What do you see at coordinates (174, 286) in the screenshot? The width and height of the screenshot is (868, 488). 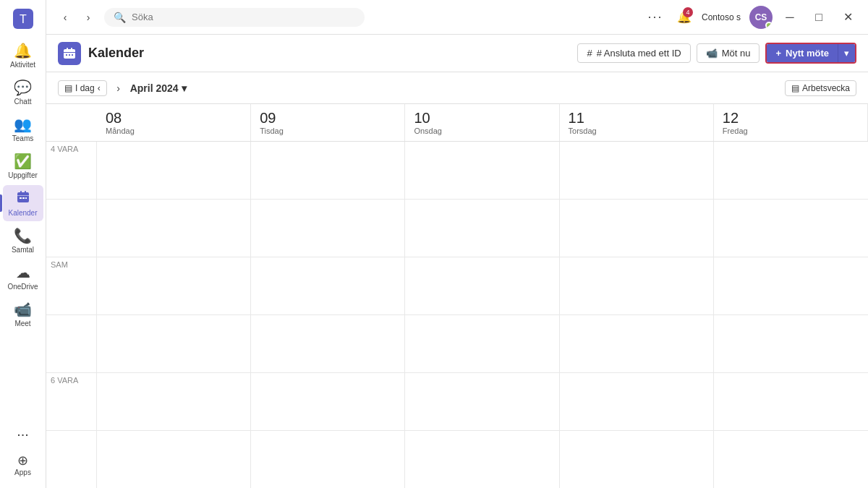 I see `day-cell-r2-c0` at bounding box center [174, 286].